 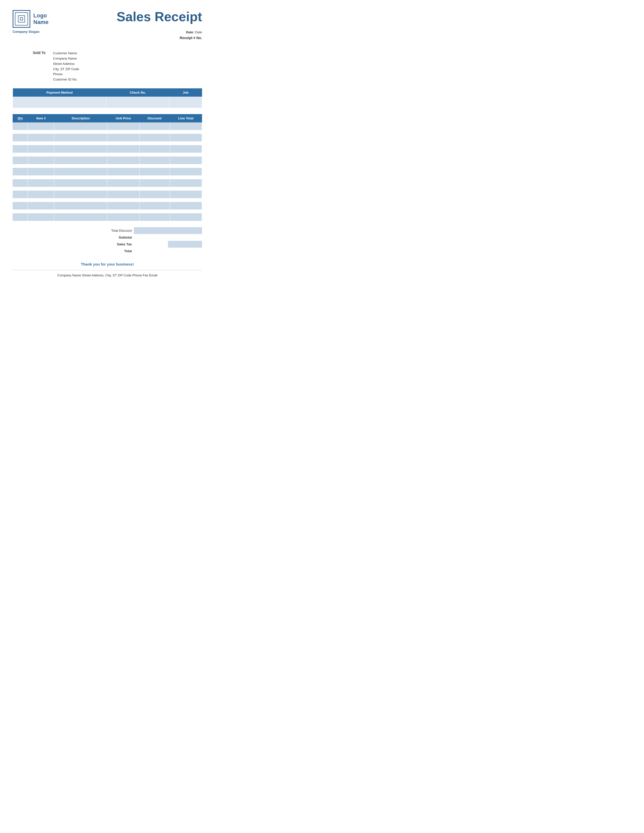 What do you see at coordinates (138, 102) in the screenshot?
I see `check-no-cell` at bounding box center [138, 102].